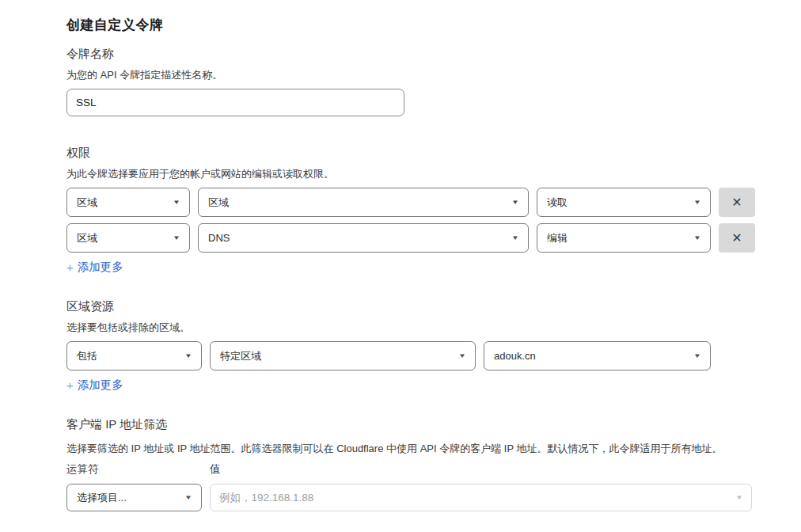 Image resolution: width=801 pixels, height=532 pixels. Describe the element at coordinates (557, 203) in the screenshot. I see `selected-value: 读取` at that location.